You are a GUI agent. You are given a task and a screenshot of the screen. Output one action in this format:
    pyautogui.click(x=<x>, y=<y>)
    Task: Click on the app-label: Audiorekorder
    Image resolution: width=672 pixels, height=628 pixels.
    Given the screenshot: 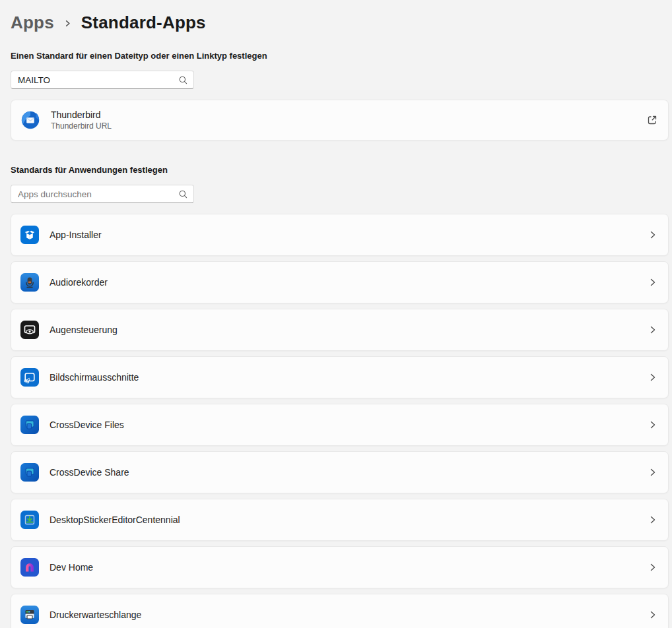 What is the action you would take?
    pyautogui.click(x=79, y=282)
    